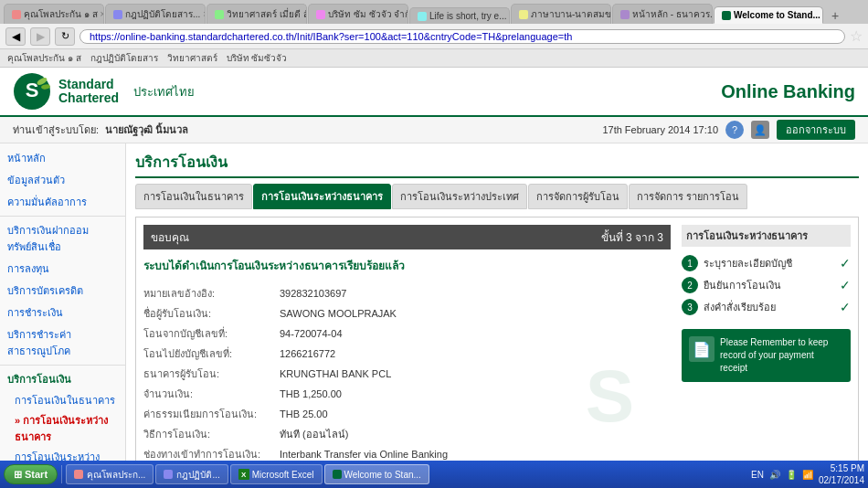  What do you see at coordinates (690, 263) in the screenshot?
I see `step-num-1: 1` at bounding box center [690, 263].